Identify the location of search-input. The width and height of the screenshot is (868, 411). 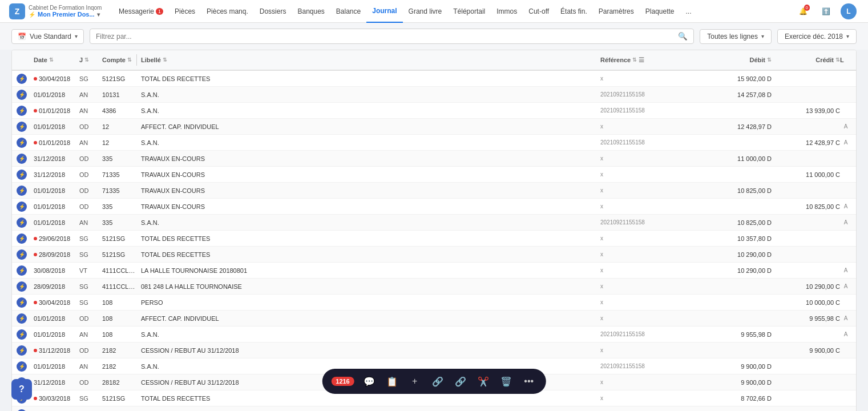
(385, 37).